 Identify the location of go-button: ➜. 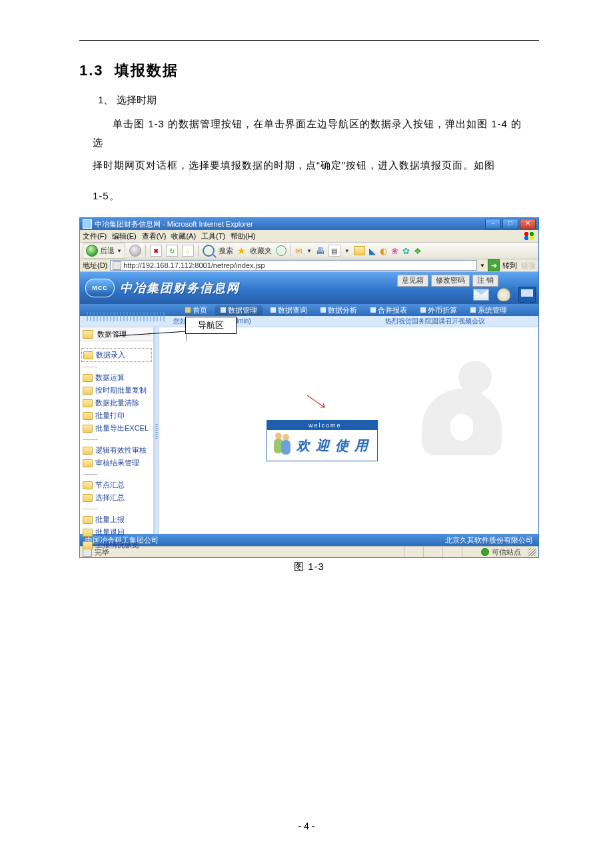
(494, 265).